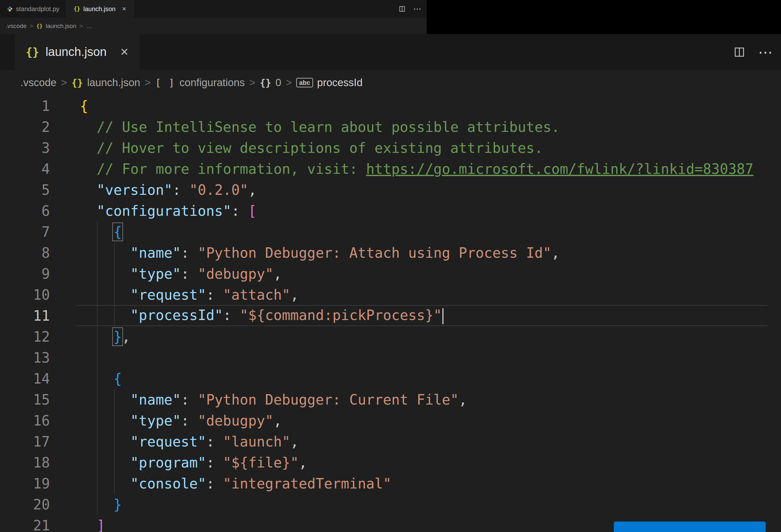  What do you see at coordinates (25, 295) in the screenshot?
I see `line-number: 10` at bounding box center [25, 295].